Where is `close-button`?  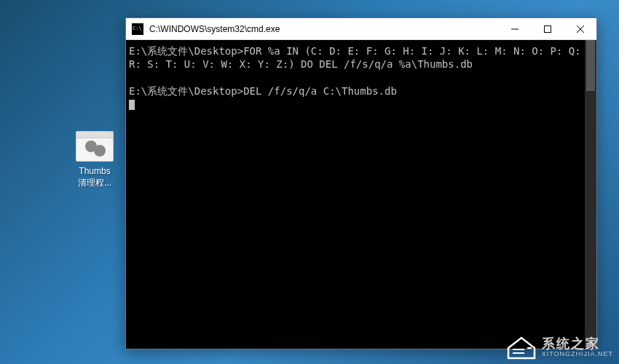 close-button is located at coordinates (580, 29).